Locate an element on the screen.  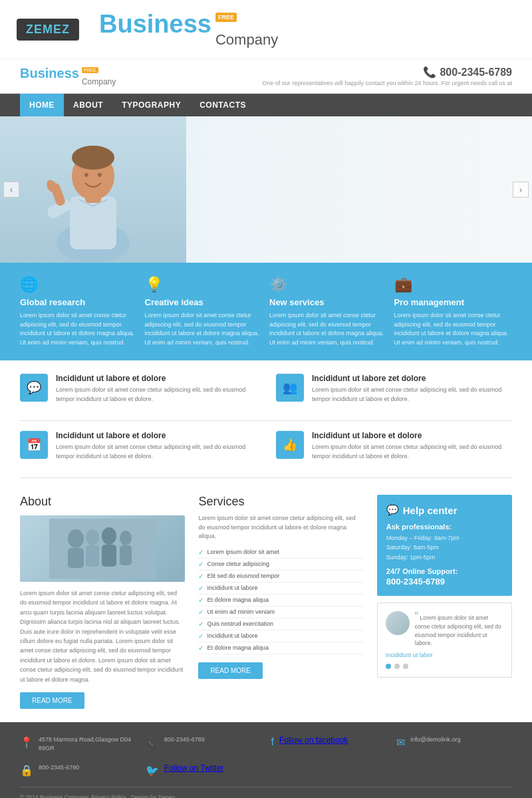
zemez-logo: ZEMEZ is located at coordinates (48, 29).